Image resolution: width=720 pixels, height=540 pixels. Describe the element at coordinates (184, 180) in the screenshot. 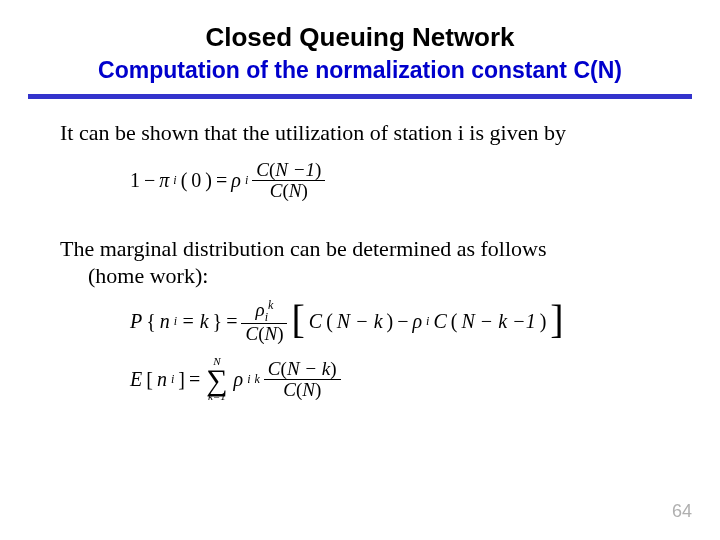

I see `eq1-lpar: (` at that location.